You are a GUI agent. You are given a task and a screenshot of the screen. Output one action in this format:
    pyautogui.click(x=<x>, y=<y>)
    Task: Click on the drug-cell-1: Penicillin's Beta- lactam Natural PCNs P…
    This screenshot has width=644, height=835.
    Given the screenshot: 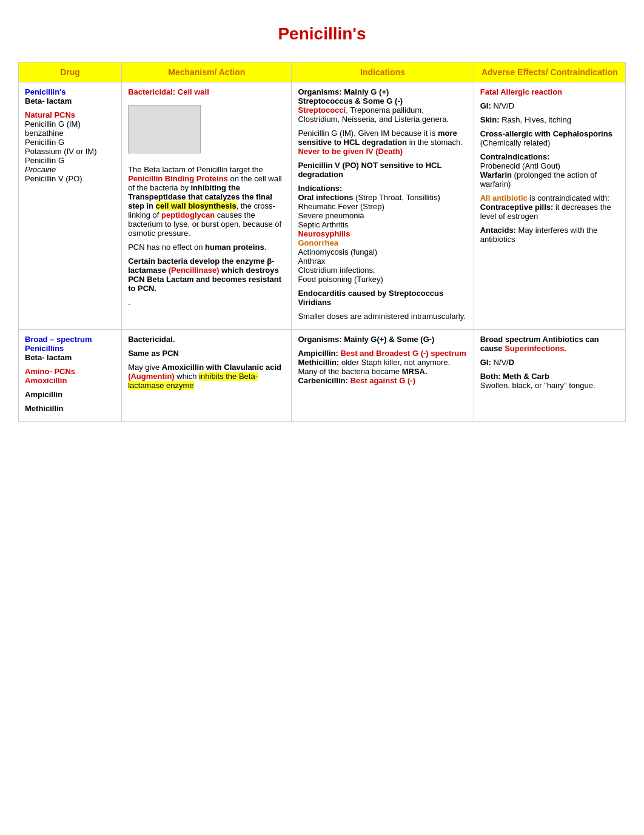 What is the action you would take?
    pyautogui.click(x=70, y=206)
    